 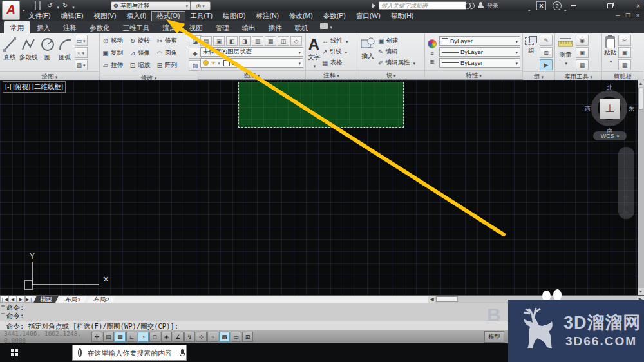 What do you see at coordinates (28, 53) in the screenshot?
I see `polyline-tool: 多段线` at bounding box center [28, 53].